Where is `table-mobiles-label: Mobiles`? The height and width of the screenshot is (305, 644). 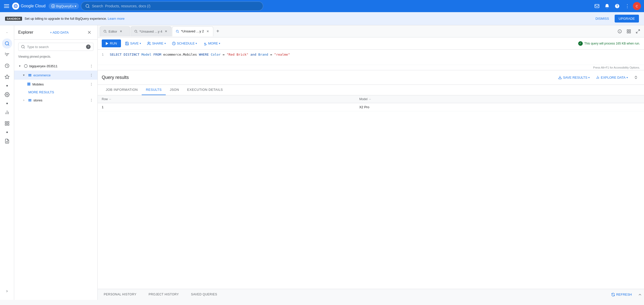 table-mobiles-label: Mobiles is located at coordinates (60, 84).